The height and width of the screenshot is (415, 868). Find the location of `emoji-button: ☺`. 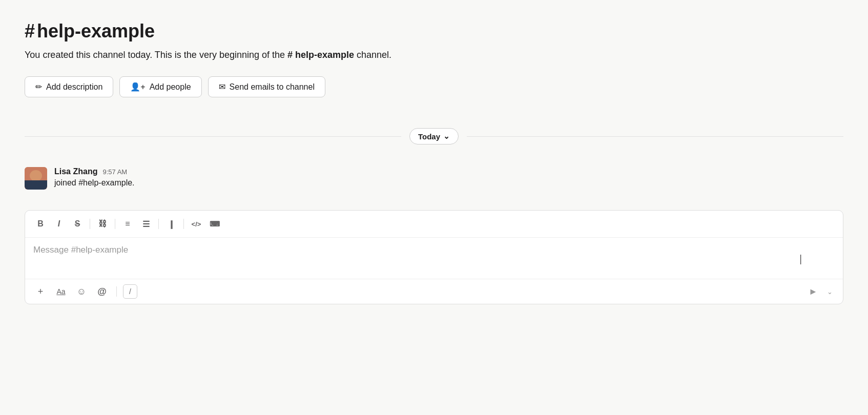

emoji-button: ☺ is located at coordinates (81, 292).